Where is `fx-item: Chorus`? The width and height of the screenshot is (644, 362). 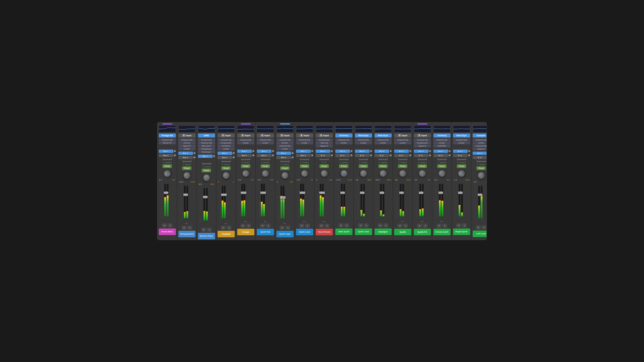 fx-item: Chorus is located at coordinates (187, 143).